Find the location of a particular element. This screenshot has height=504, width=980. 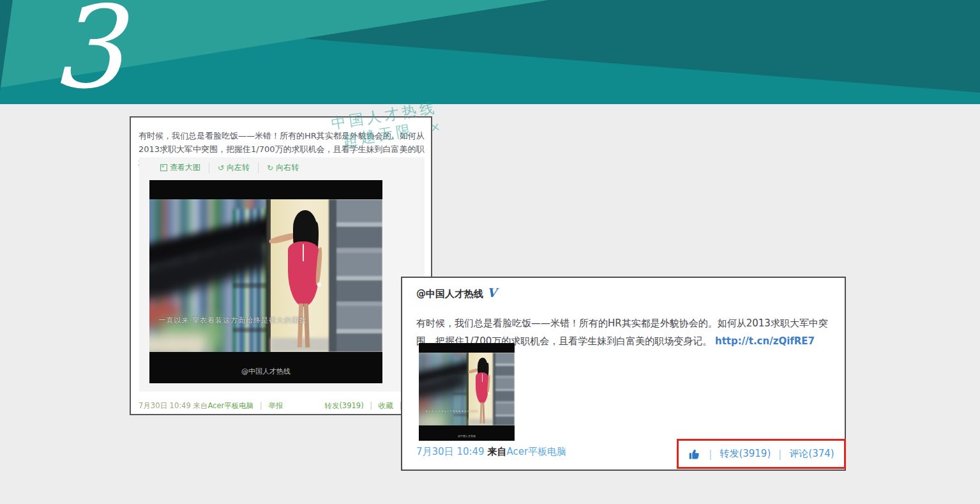

post-source-prefix: 来自 is located at coordinates (200, 406).